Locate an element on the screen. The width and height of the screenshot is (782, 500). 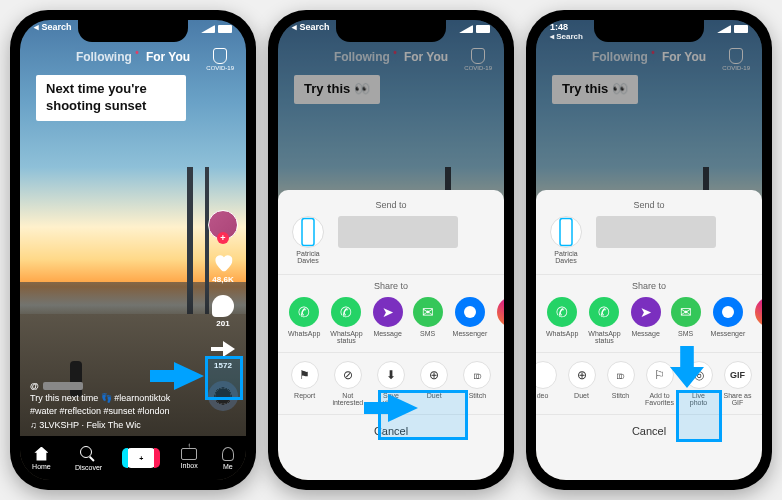
video-caption: Next time you're shooting sunset is located at coordinates (111, 98).